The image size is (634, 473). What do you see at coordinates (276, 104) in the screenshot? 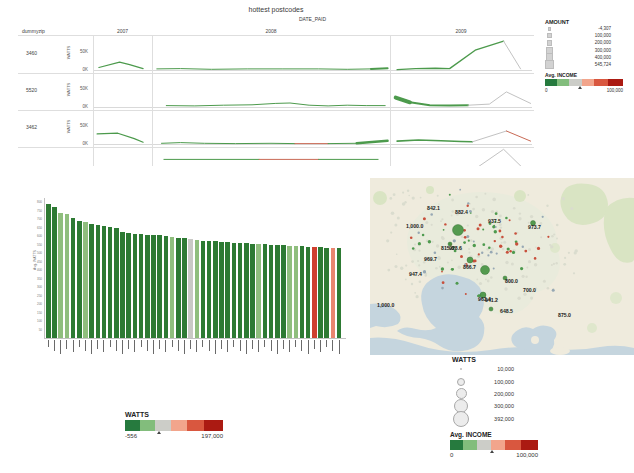
I see `trend-line-5520-2008` at bounding box center [276, 104].